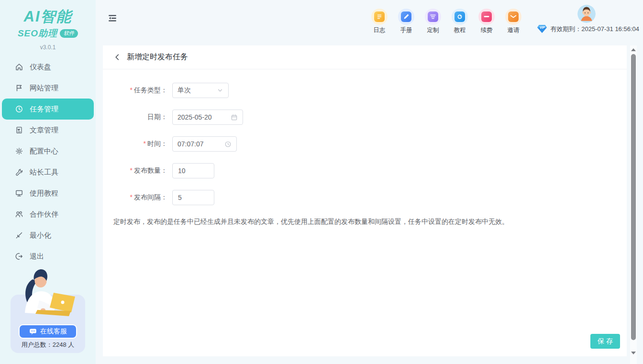 The width and height of the screenshot is (643, 364). What do you see at coordinates (48, 331) in the screenshot?
I see `online-service-button: 在线客服` at bounding box center [48, 331].